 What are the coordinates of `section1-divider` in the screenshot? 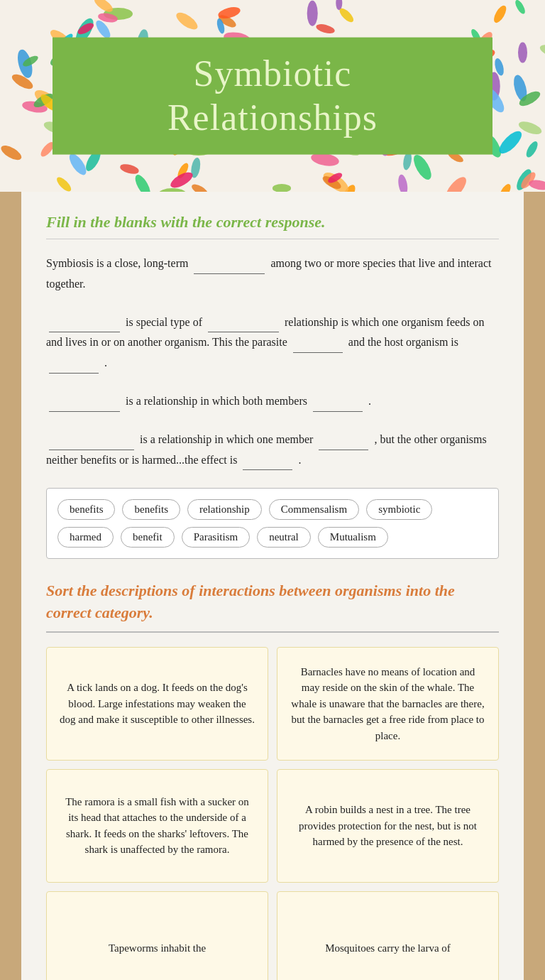 It's located at (272, 239).